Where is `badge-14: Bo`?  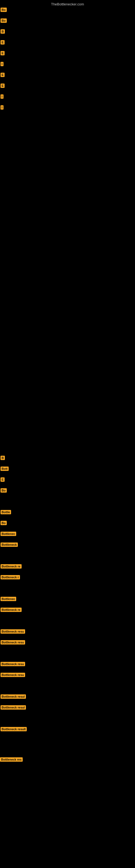
badge-14: Bo is located at coordinates (4, 491).